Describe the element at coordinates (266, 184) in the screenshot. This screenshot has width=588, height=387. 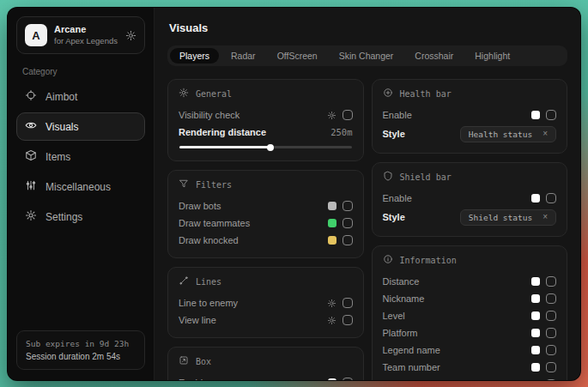
I see `card-filters-title: Filters` at that location.